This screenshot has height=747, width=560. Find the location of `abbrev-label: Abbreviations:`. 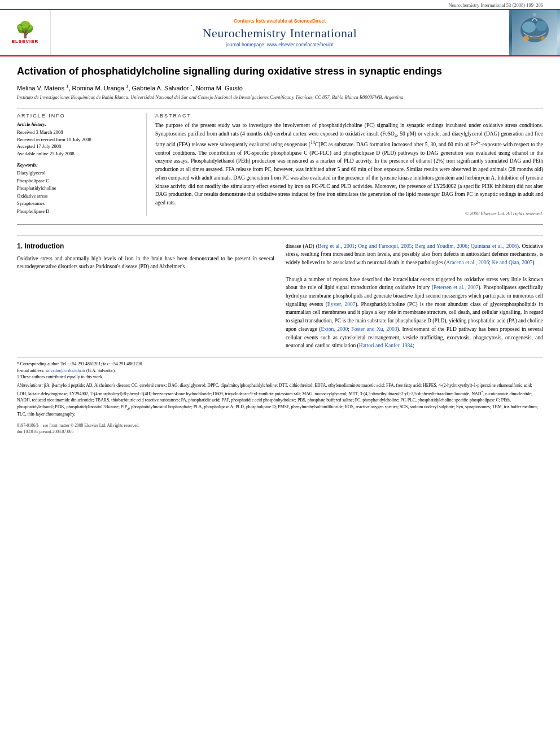

abbrev-label: Abbreviations: is located at coordinates (30, 385).